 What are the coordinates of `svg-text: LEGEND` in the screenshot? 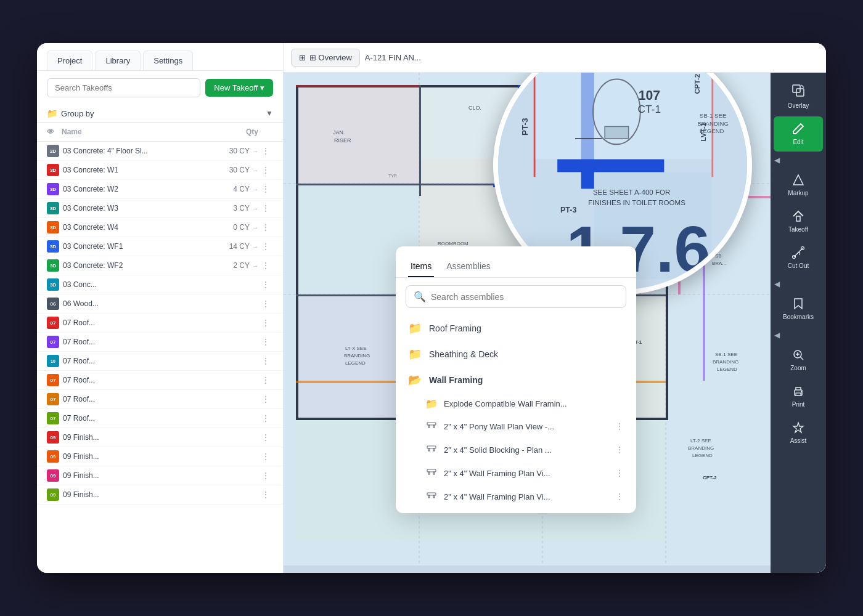 It's located at (727, 370).